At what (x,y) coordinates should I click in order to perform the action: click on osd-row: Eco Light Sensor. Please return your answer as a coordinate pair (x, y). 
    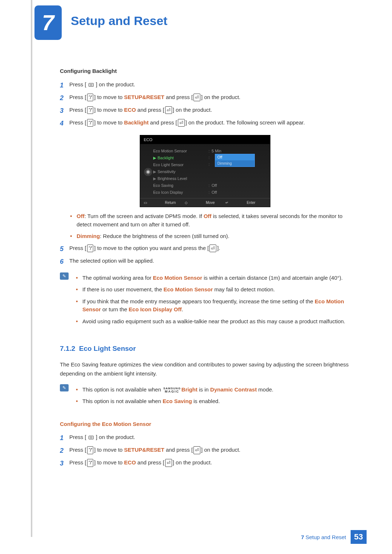
    Looking at the image, I should click on (180, 165).